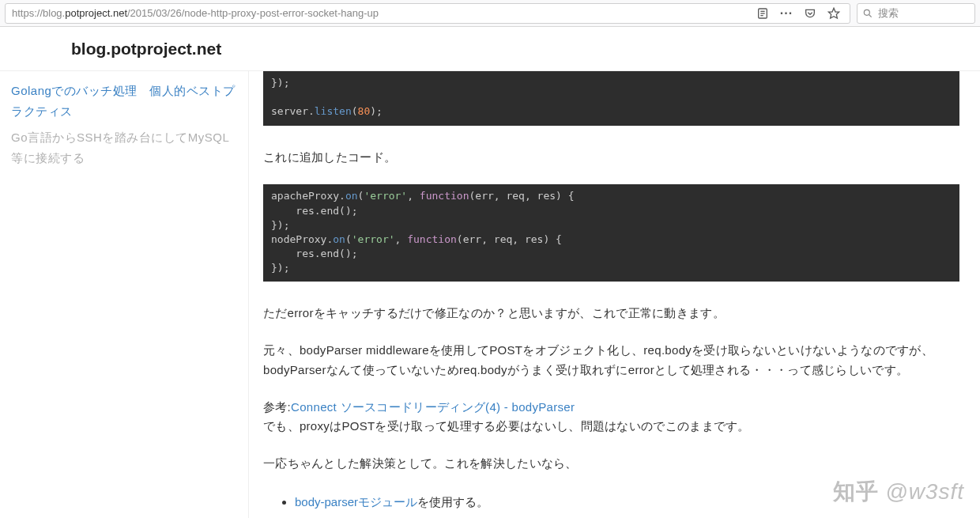  Describe the element at coordinates (124, 101) in the screenshot. I see `sidebar-item-golang-batch: Golangでのバッチ処理 個人的ベストプラクティス` at that location.